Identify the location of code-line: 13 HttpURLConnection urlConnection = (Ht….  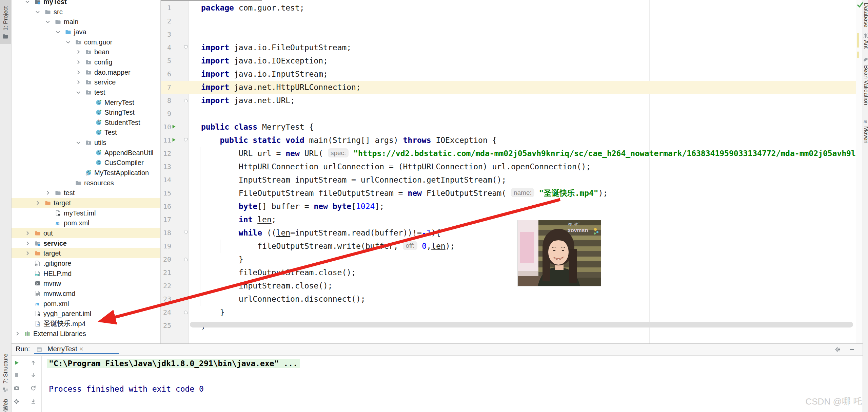
(508, 167).